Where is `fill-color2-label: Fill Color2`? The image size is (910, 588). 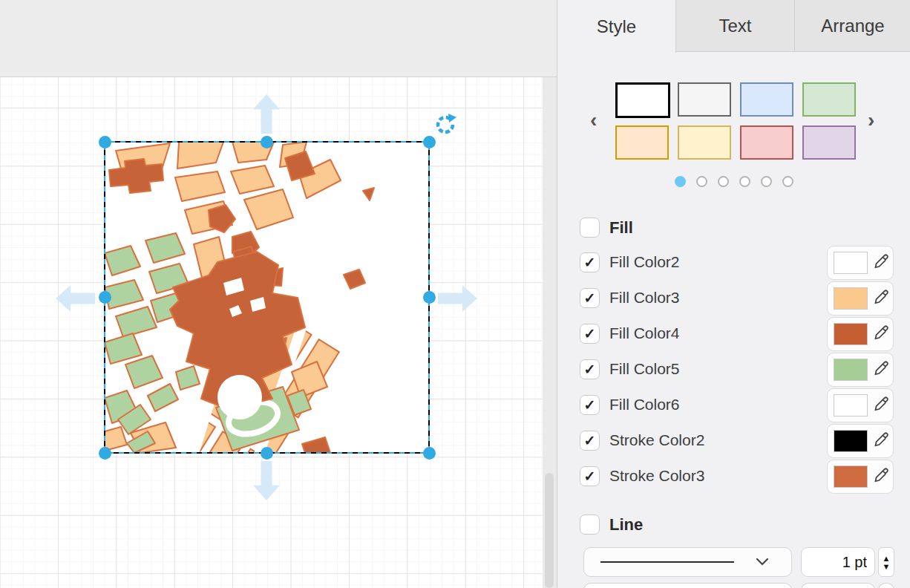
fill-color2-label: Fill Color2 is located at coordinates (644, 262).